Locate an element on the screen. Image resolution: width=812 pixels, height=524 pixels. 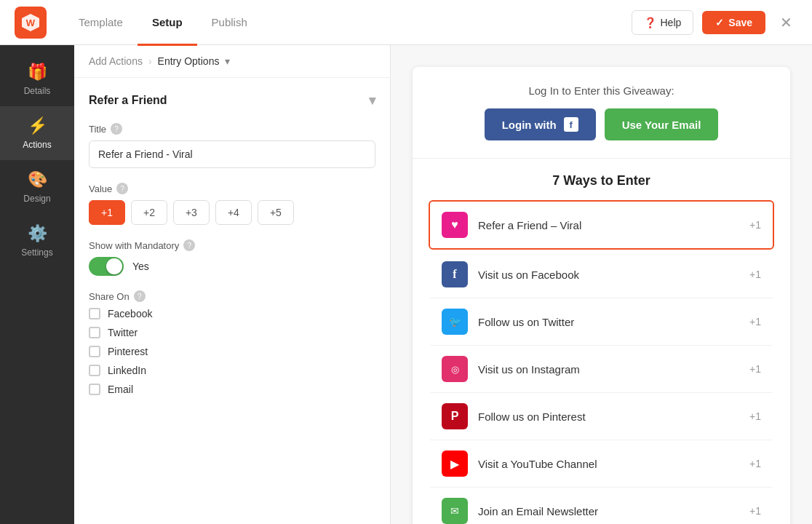
mandatory-field-label: Show with Mandatory ? is located at coordinates (232, 245).